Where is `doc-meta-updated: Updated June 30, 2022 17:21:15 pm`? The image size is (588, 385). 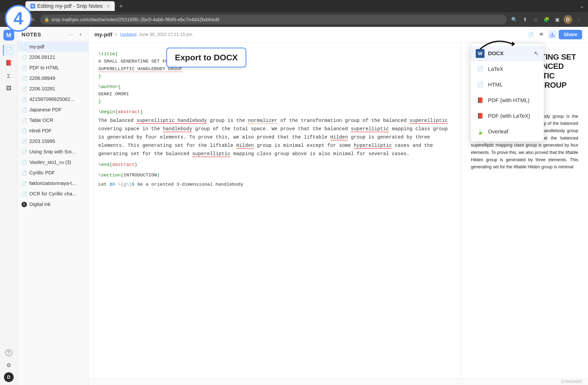 doc-meta-updated: Updated June 30, 2022 17:21:15 pm is located at coordinates (156, 35).